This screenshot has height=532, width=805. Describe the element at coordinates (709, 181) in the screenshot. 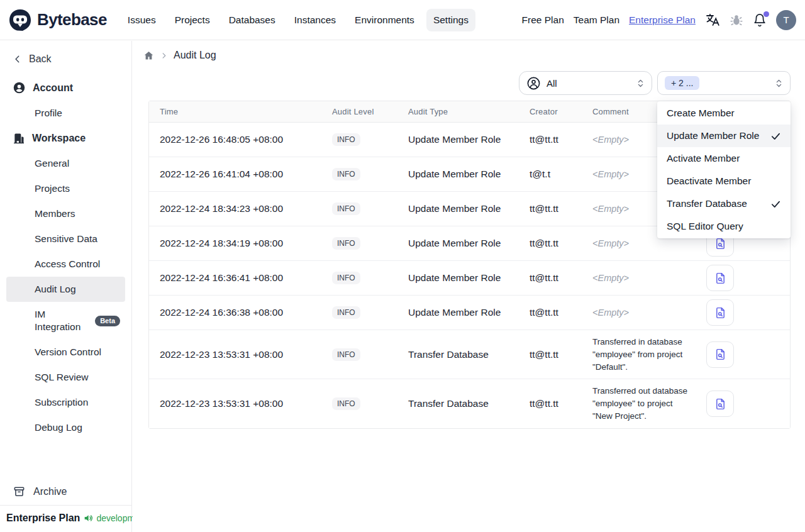

I see `menu-item-label: Deactivate Member` at that location.